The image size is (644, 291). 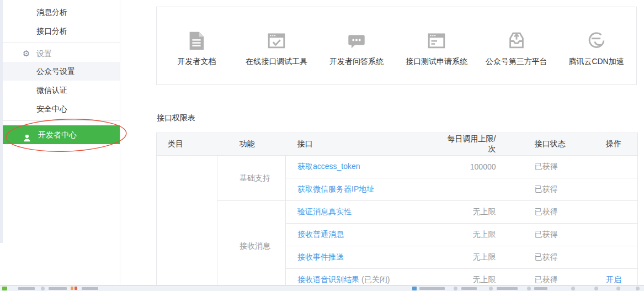 What do you see at coordinates (61, 54) in the screenshot?
I see `sidebar-section-settings: ⚙ 设置` at bounding box center [61, 54].